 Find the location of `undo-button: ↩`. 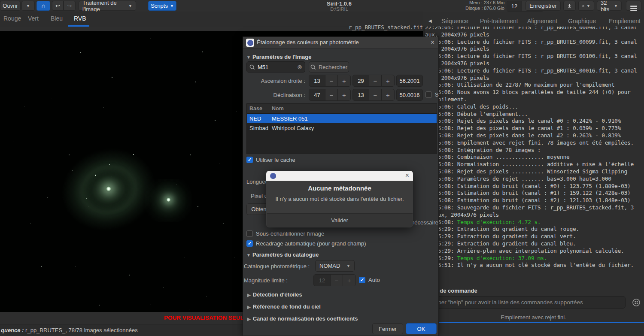

undo-button: ↩ is located at coordinates (58, 6).